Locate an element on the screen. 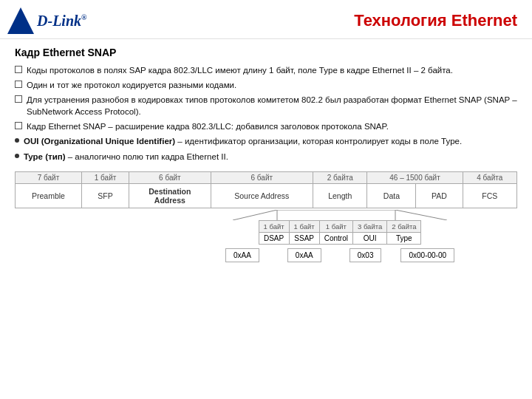 The height and width of the screenshot is (399, 532). frame-cell-dst-addr: DestinationAddress is located at coordinates (170, 195).